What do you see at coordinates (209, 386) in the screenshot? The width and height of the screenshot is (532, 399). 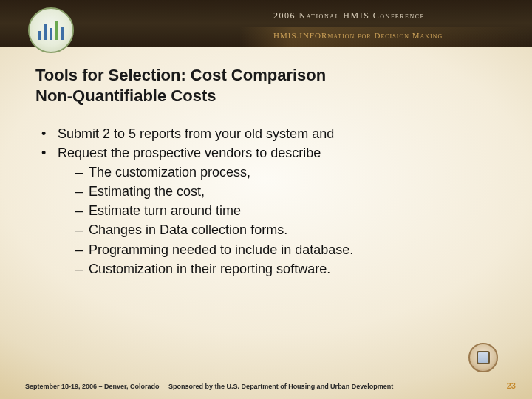 I see `footer-text: September 18-19, 2006 – Denver, Colorado…` at bounding box center [209, 386].